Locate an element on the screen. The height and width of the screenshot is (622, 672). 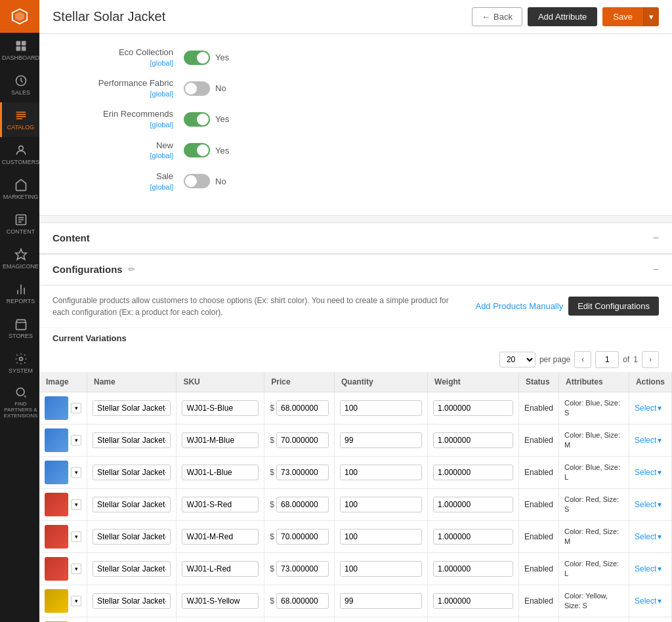
sidebar-item-content: CONTENT is located at coordinates (20, 224).